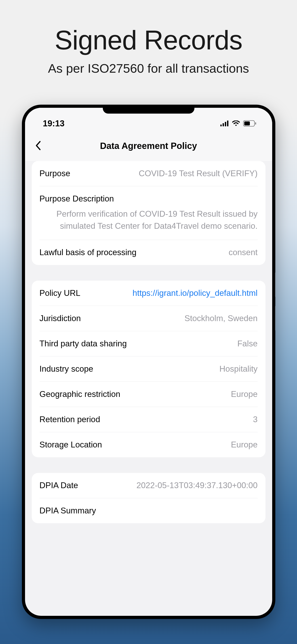 This screenshot has height=644, width=297. I want to click on lawful-basis-label: Lawful basis of processing, so click(88, 252).